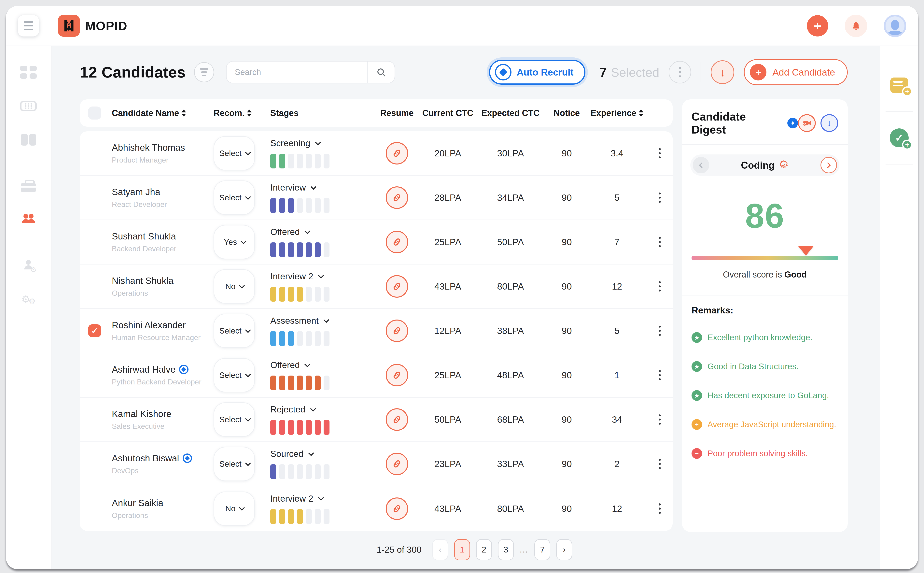  What do you see at coordinates (28, 186) in the screenshot?
I see `sidebar-item-jobs` at bounding box center [28, 186].